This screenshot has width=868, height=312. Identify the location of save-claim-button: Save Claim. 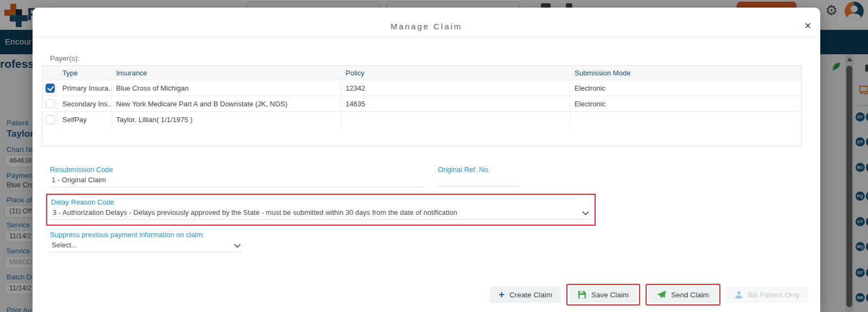
(603, 295).